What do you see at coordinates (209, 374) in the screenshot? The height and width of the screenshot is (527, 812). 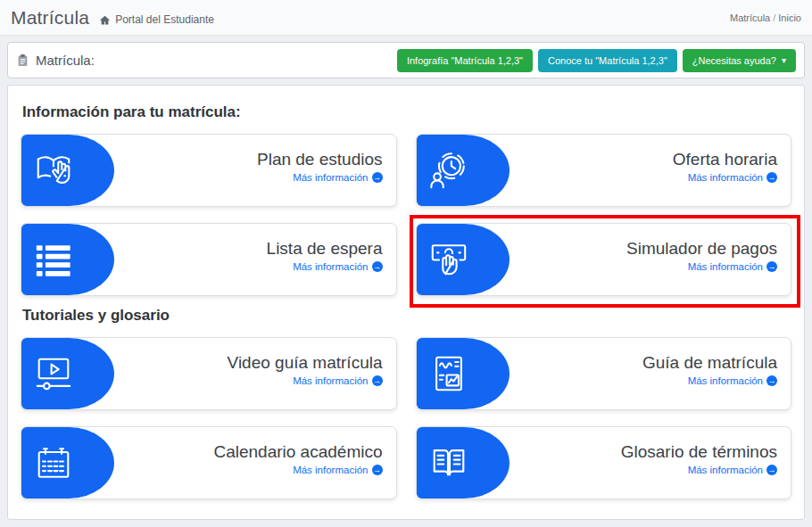 I see `card-video-guia-matricula: Video guía matrículaMás información→` at bounding box center [209, 374].